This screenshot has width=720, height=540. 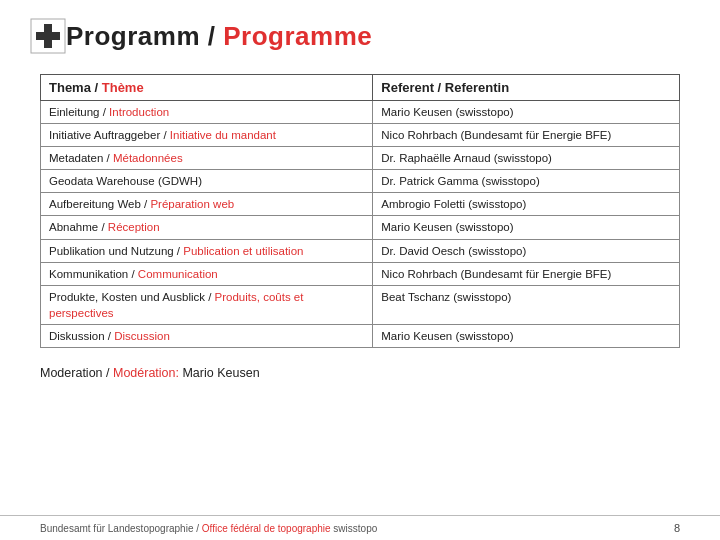 What do you see at coordinates (207, 304) in the screenshot?
I see `thema-cell: Produkte, Kosten und Ausblick / Produits…` at bounding box center [207, 304].